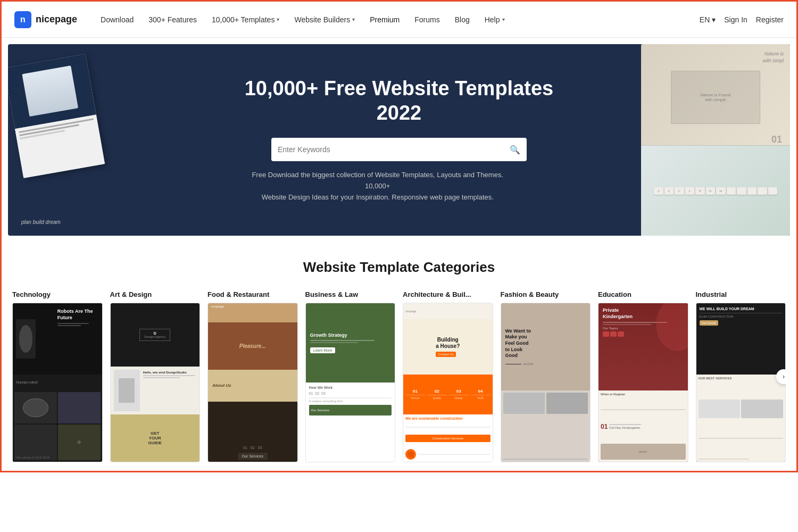 The height and width of the screenshot is (532, 798). Describe the element at coordinates (394, 149) in the screenshot. I see `search-input` at that location.